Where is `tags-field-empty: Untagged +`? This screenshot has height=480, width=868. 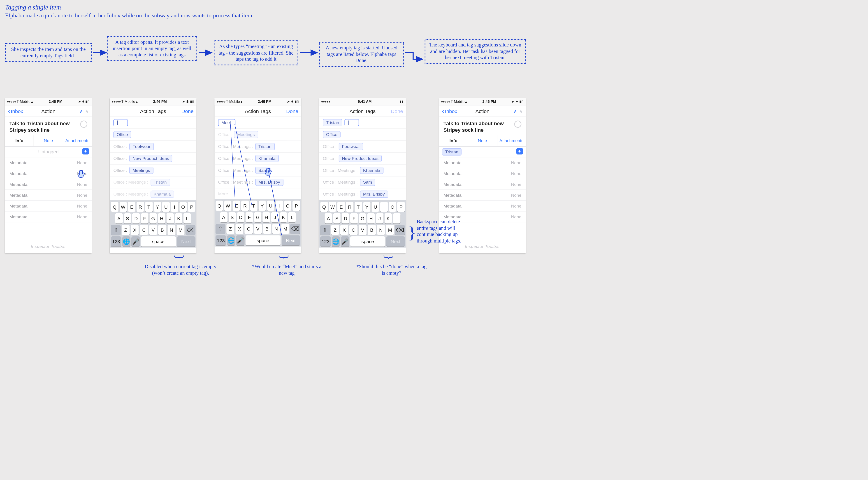 tags-field-empty: Untagged + is located at coordinates (49, 152).